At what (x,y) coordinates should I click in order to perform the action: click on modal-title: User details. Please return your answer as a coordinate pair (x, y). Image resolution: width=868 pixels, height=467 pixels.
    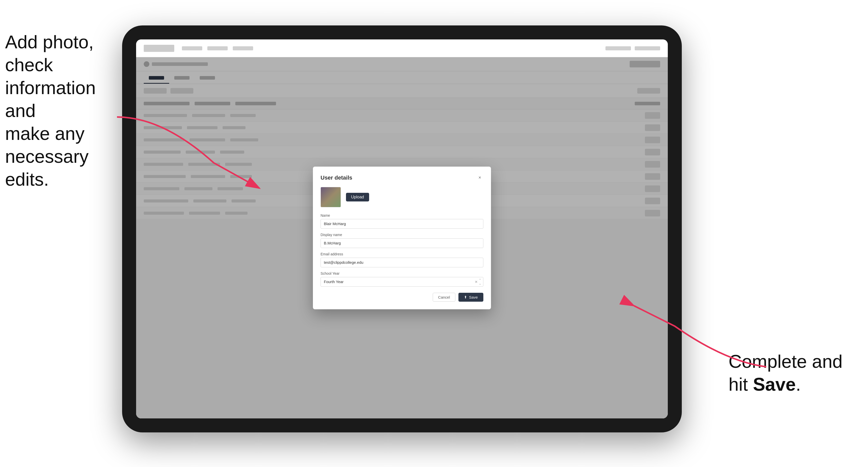
    Looking at the image, I should click on (336, 178).